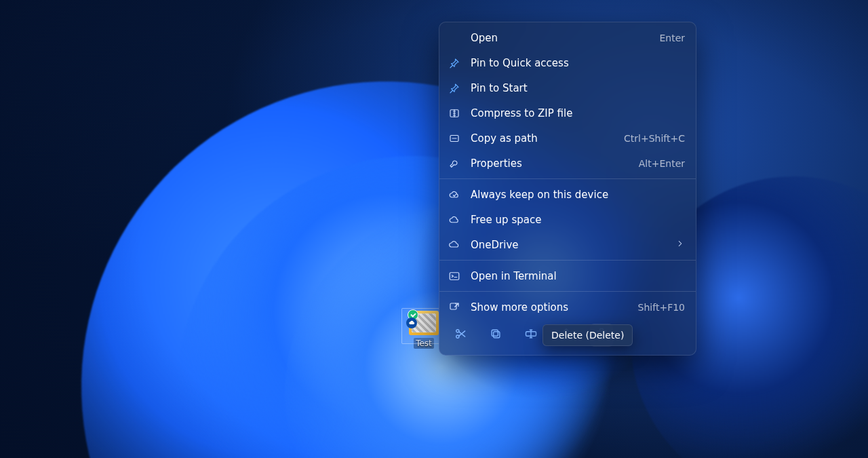 The image size is (868, 458). I want to click on menu-item-open: Open Enter, so click(568, 38).